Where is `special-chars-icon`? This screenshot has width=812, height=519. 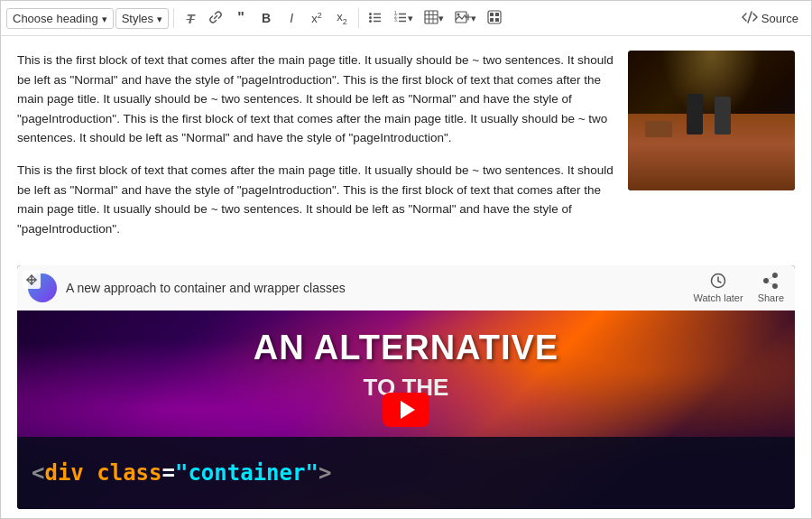
special-chars-icon is located at coordinates (494, 18).